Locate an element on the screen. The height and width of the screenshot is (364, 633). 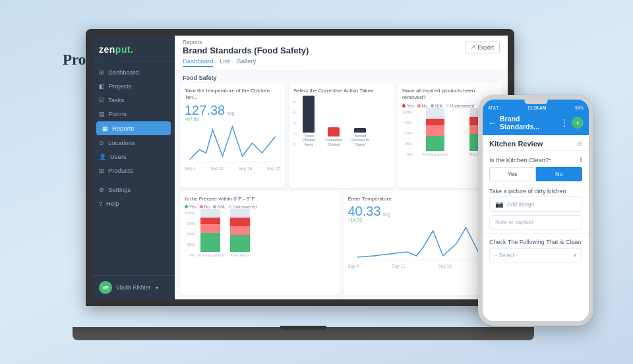
chart4-title: Is the Freezer within 0°F - 5°F is located at coordinates (260, 199).